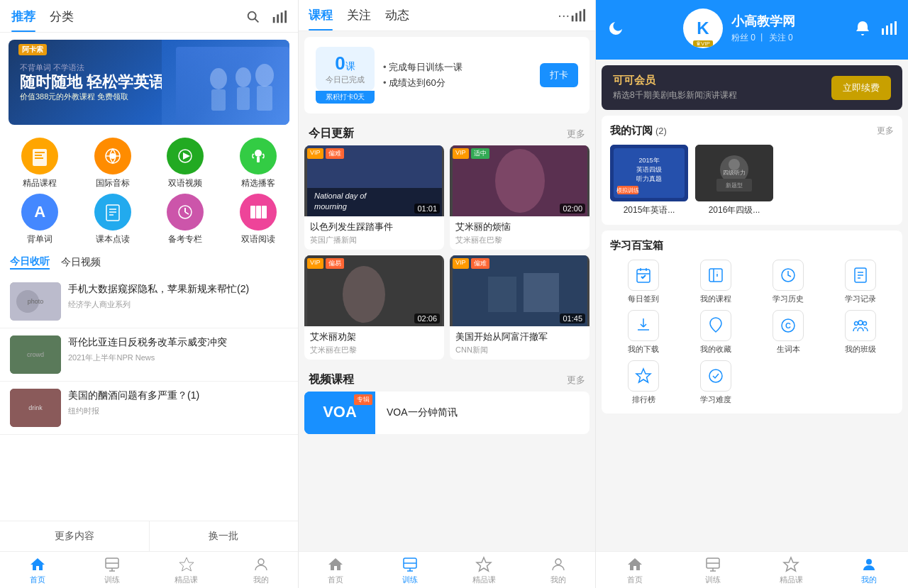 This screenshot has width=908, height=588. I want to click on sub-item: 四级听力新题型 2016年四级..., so click(734, 180).